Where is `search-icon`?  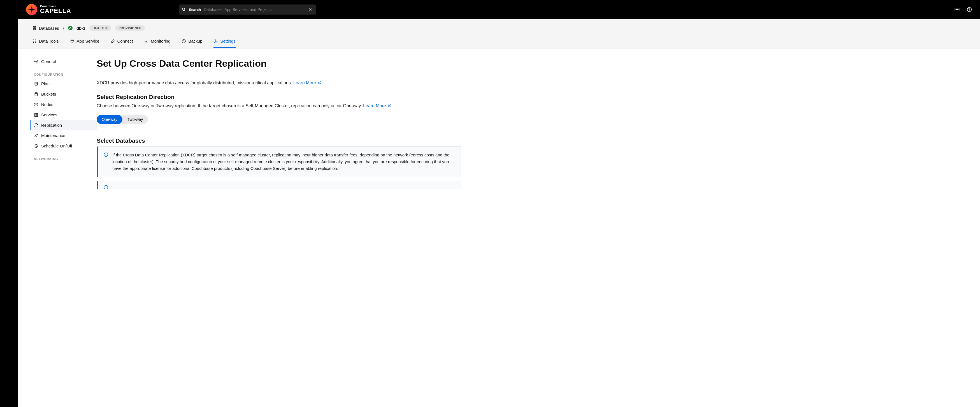
search-icon is located at coordinates (184, 10).